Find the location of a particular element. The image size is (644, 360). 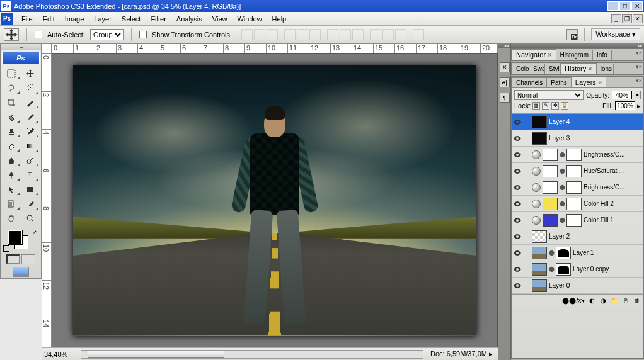

ruler-horizontal: 01234567891011121314151617181920 is located at coordinates (275, 48).